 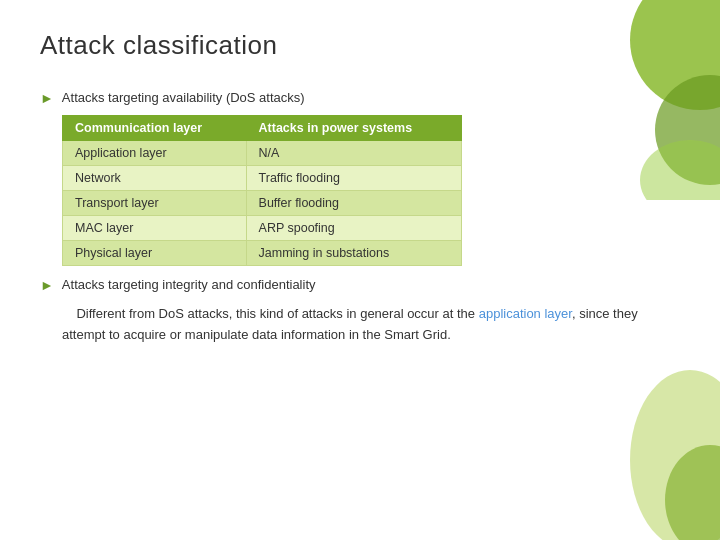 What do you see at coordinates (354, 254) in the screenshot?
I see `cell-attack: Jamming in substations` at bounding box center [354, 254].